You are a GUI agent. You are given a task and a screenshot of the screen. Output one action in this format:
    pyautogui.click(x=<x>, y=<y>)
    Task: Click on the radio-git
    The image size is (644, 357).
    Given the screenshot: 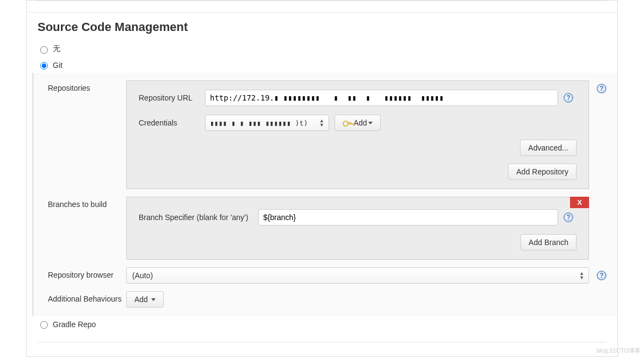 What is the action you would take?
    pyautogui.click(x=44, y=66)
    